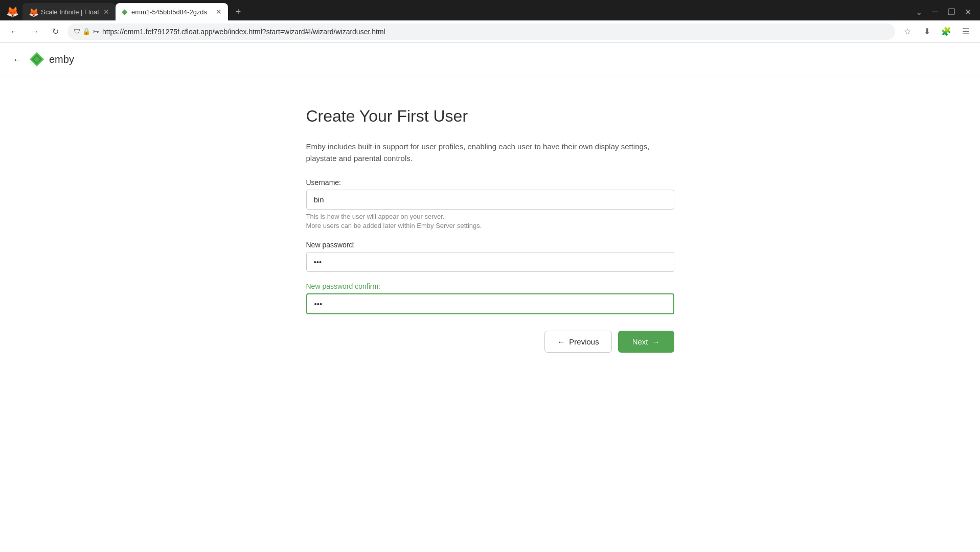 The height and width of the screenshot is (552, 980). What do you see at coordinates (70, 12) in the screenshot?
I see `tab1-title: Scale Infinite | Float` at bounding box center [70, 12].